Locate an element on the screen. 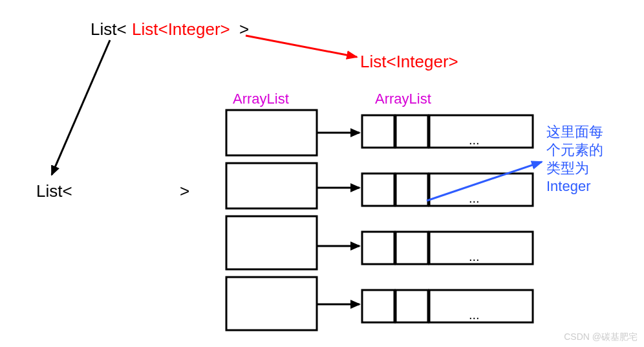  outer-list-close: > is located at coordinates (185, 192).